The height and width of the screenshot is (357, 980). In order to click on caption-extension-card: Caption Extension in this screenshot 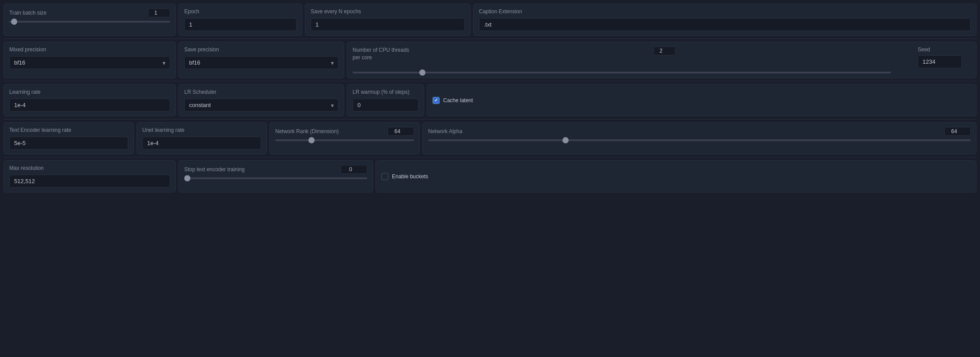, I will do `click(725, 19)`.